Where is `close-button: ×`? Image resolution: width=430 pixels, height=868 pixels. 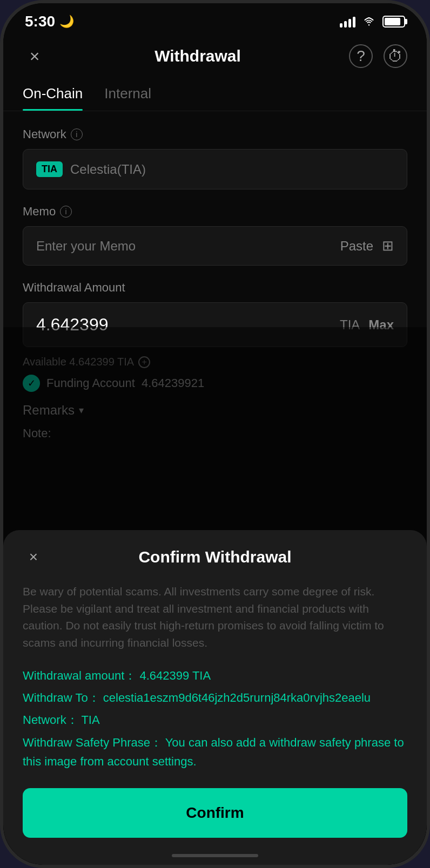
close-button: × is located at coordinates (35, 56).